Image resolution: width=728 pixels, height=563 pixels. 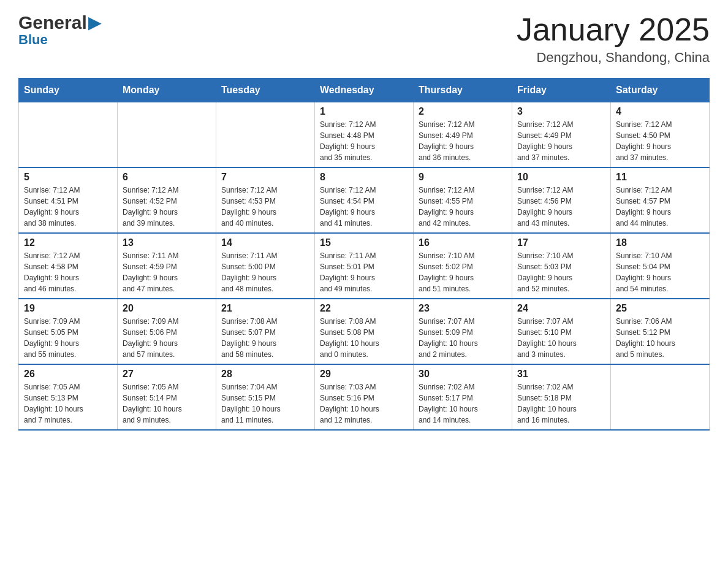 What do you see at coordinates (364, 272) in the screenshot?
I see `day-info: Sunrise: 7:11 AMSunset: 5:01 PMDaylight:…` at bounding box center [364, 272].